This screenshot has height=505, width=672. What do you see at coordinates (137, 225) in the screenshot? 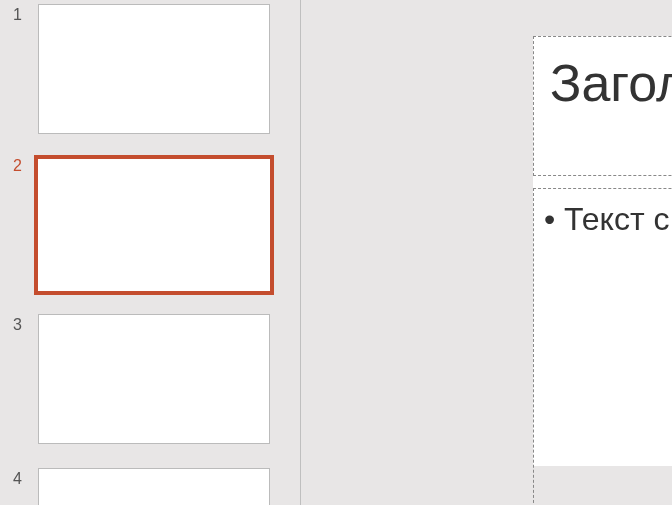
I see `thumbnail-row-2: 2` at bounding box center [137, 225].